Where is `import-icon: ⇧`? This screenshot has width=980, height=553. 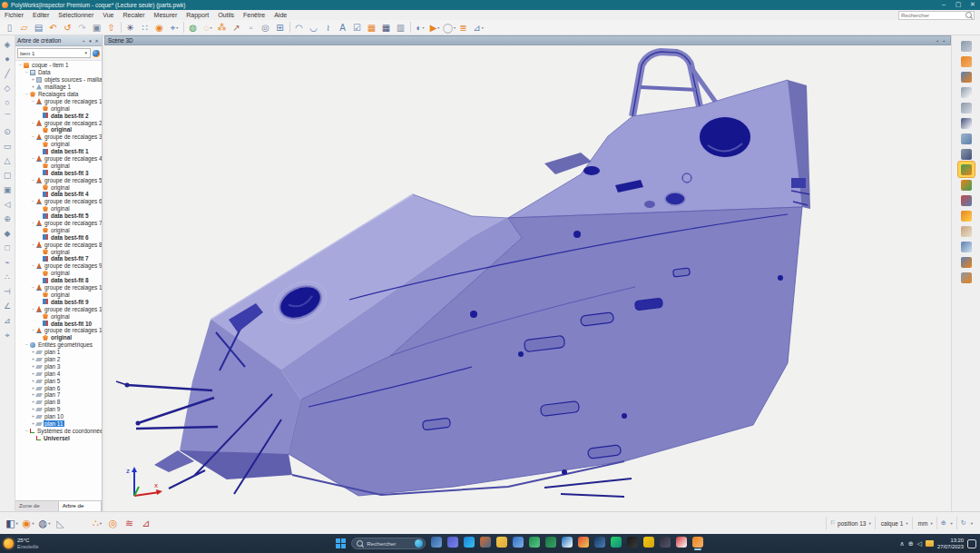
import-icon: ⇧ is located at coordinates (112, 27).